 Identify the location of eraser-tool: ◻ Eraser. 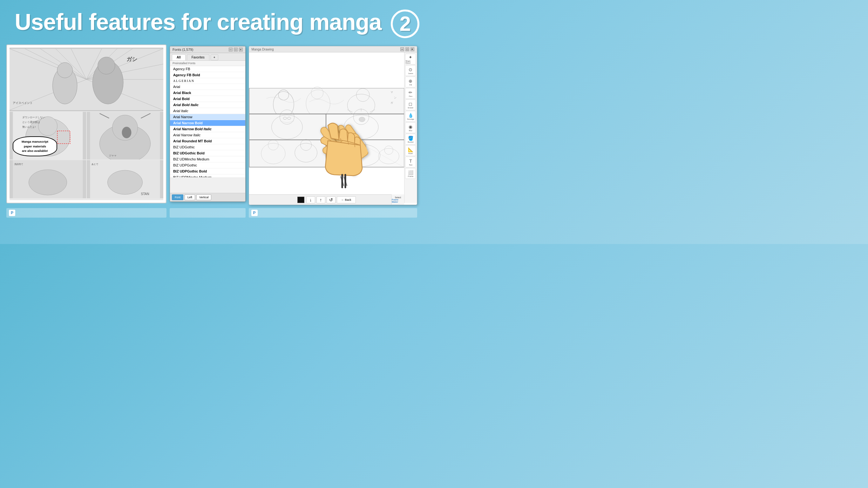
(410, 105).